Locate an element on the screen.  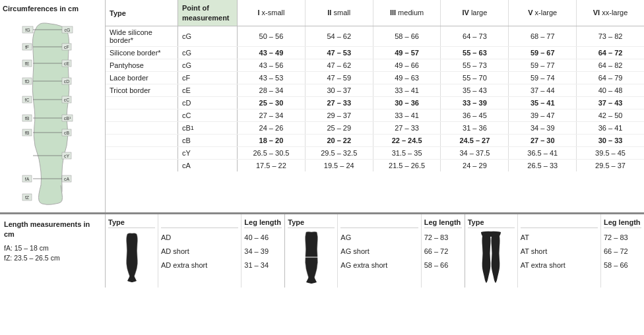
header-size-vi: VI xx-large is located at coordinates (610, 13).